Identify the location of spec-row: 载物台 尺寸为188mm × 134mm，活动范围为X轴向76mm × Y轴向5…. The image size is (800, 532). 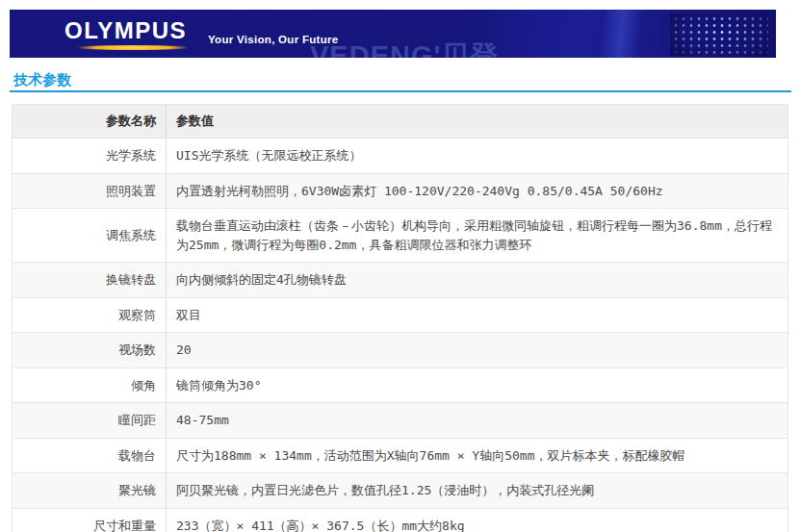
(400, 456).